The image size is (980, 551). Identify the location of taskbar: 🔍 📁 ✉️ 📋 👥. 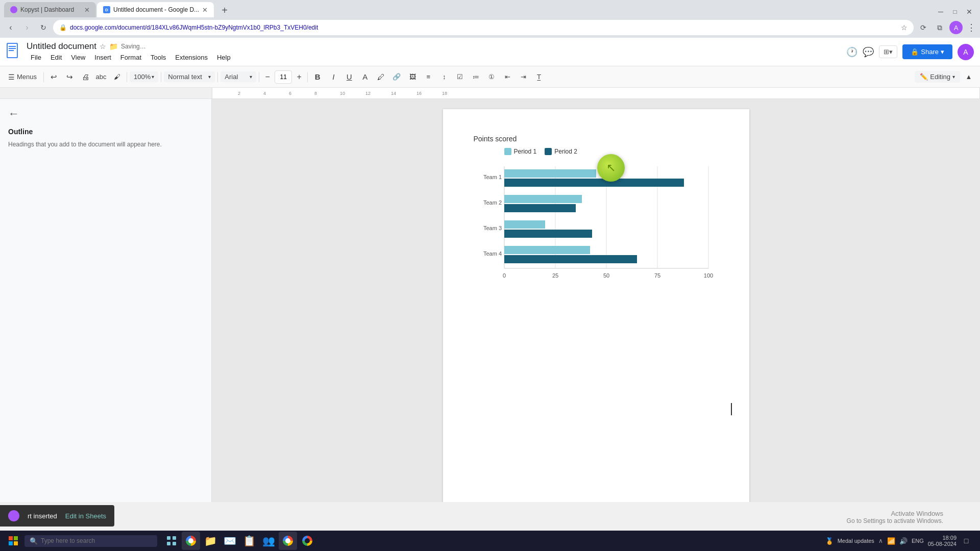
(490, 541).